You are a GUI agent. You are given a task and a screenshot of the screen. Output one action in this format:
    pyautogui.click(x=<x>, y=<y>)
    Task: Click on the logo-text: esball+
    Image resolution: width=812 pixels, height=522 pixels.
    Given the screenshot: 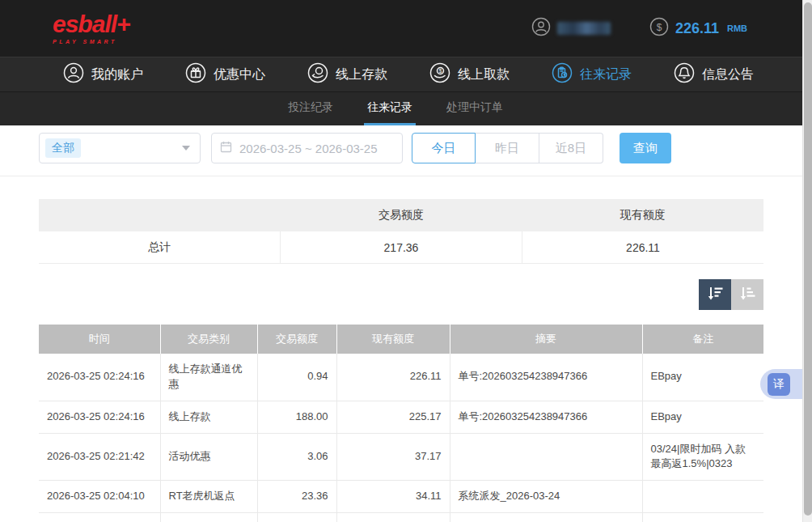 What is the action you would take?
    pyautogui.click(x=91, y=24)
    